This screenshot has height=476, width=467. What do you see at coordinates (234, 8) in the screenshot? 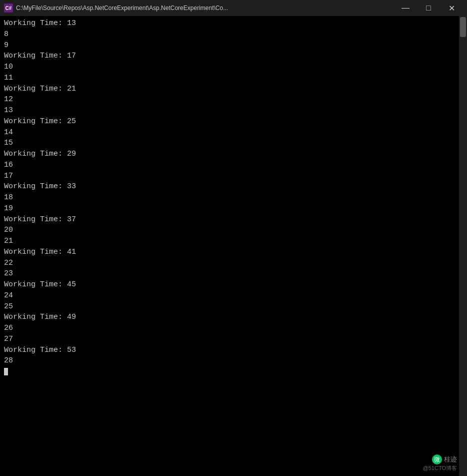
I see `title-bar: C# C:\MyFile\Source\Repos\Asp.NetCoreExp…` at bounding box center [234, 8].